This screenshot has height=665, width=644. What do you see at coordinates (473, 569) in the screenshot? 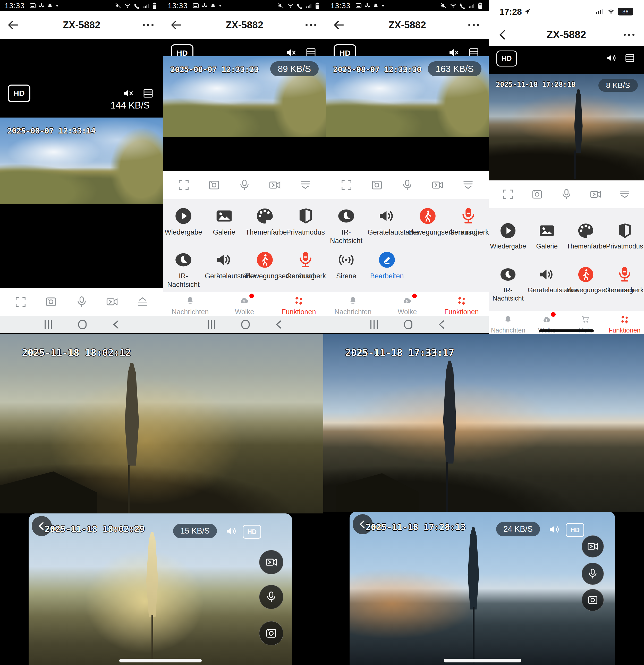
I see `umbrella-silhouette` at bounding box center [473, 569].